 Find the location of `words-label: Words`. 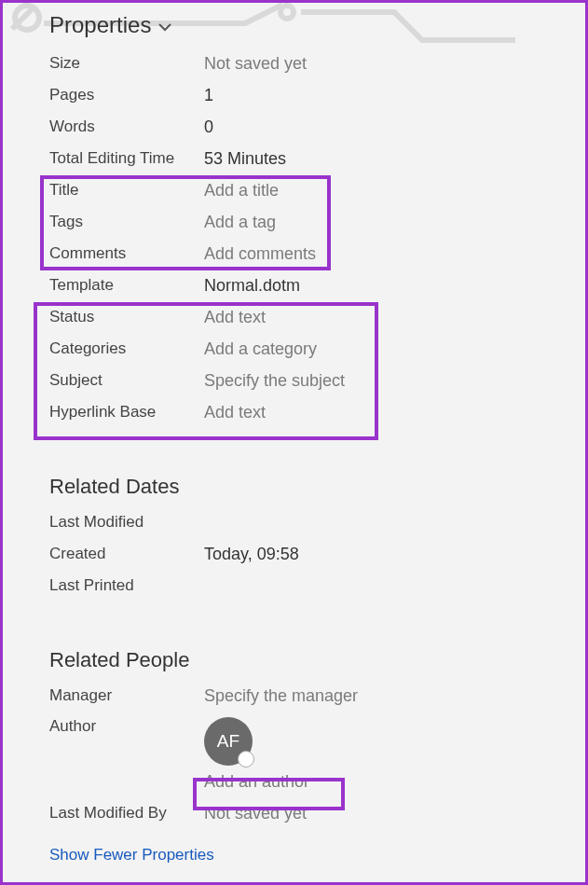

words-label: Words is located at coordinates (127, 127).